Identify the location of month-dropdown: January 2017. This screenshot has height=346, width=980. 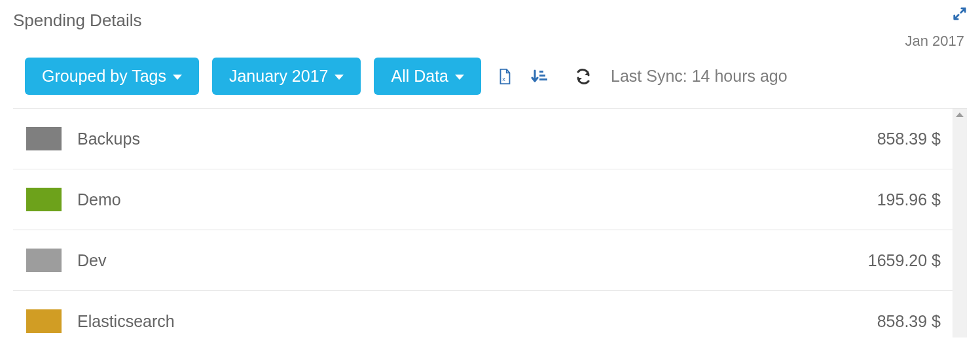
(287, 76).